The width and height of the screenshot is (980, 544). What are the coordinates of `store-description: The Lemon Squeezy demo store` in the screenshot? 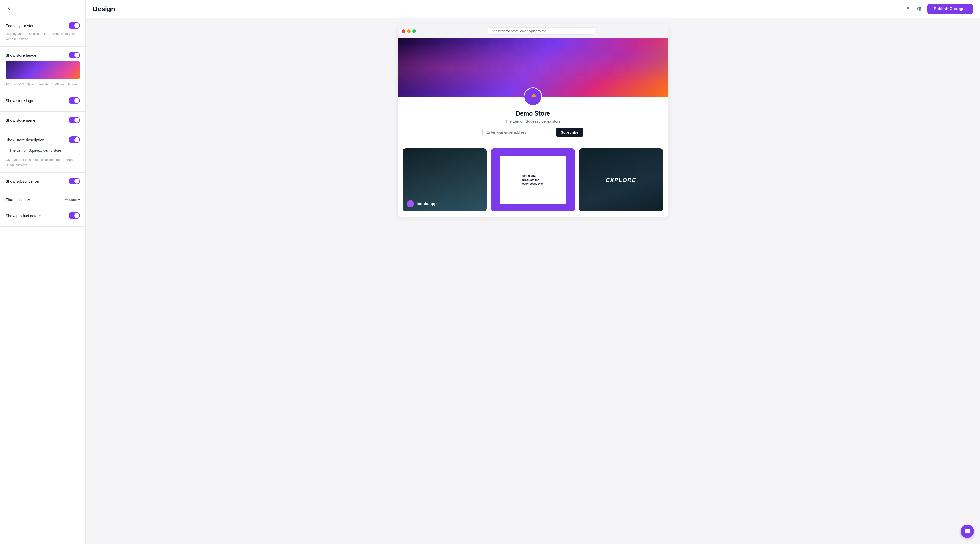 It's located at (533, 121).